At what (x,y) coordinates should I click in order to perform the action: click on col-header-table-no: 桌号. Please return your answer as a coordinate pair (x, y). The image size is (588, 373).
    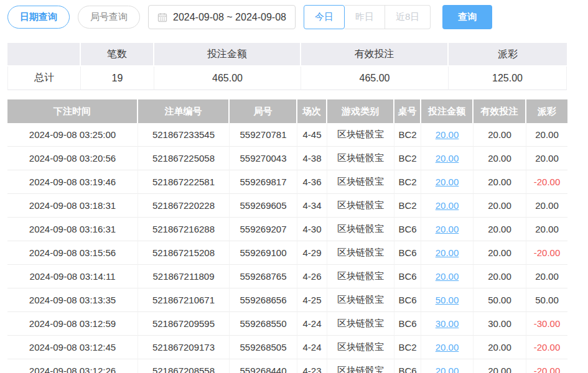
    Looking at the image, I should click on (408, 111).